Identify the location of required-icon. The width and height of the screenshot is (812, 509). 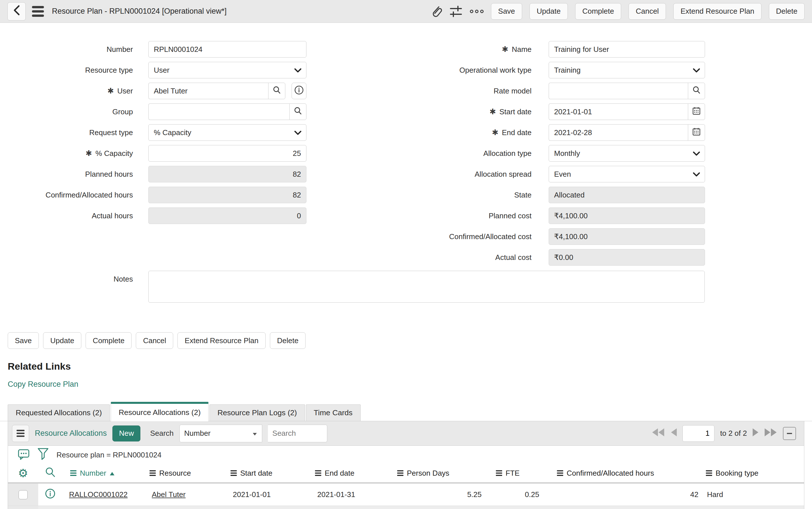
(89, 154).